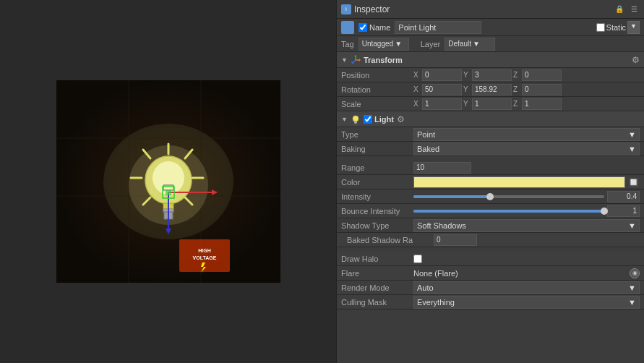  What do you see at coordinates (526, 288) in the screenshot?
I see `render-mode-dropdown: Auto ▼` at bounding box center [526, 288].